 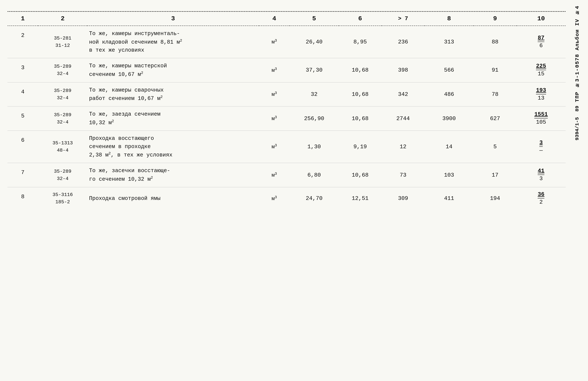 What do you see at coordinates (577, 129) in the screenshot?
I see `side-label-3: 9394/1-5` at bounding box center [577, 129].